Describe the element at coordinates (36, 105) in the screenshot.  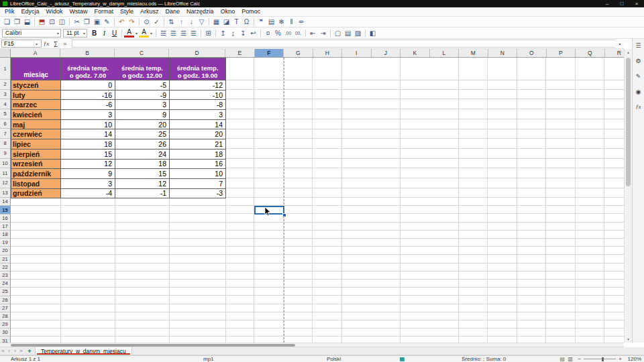
I see `month-cell: marzec` at that location.